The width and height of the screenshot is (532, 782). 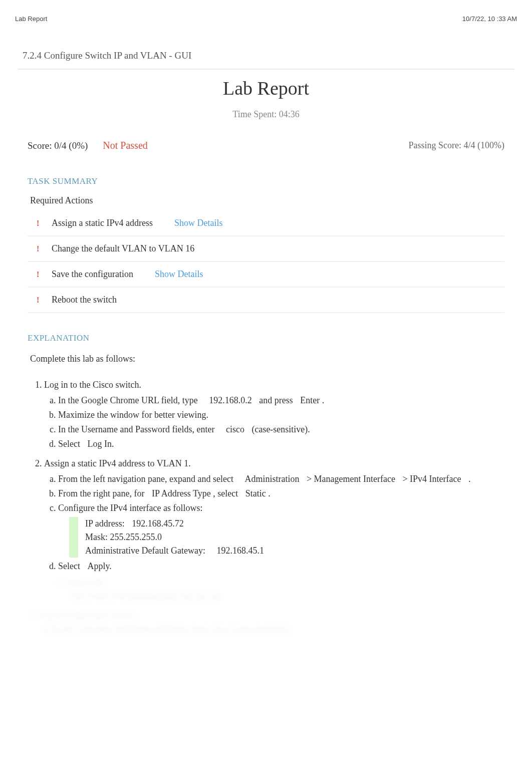 I want to click on task-summary-header: TASK SUMMARY, so click(x=266, y=181).